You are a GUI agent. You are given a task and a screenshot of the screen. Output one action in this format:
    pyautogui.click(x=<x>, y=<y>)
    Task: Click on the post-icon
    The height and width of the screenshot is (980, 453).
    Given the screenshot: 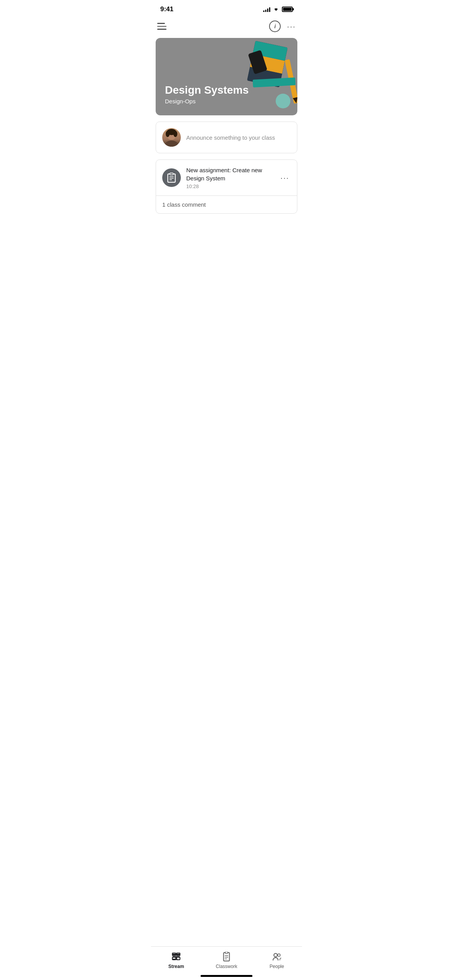 What is the action you would take?
    pyautogui.click(x=172, y=178)
    